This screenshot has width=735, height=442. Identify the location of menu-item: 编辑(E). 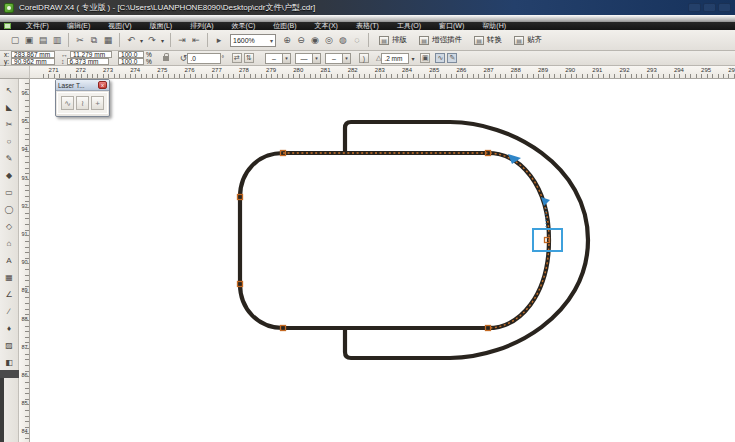
(78, 26).